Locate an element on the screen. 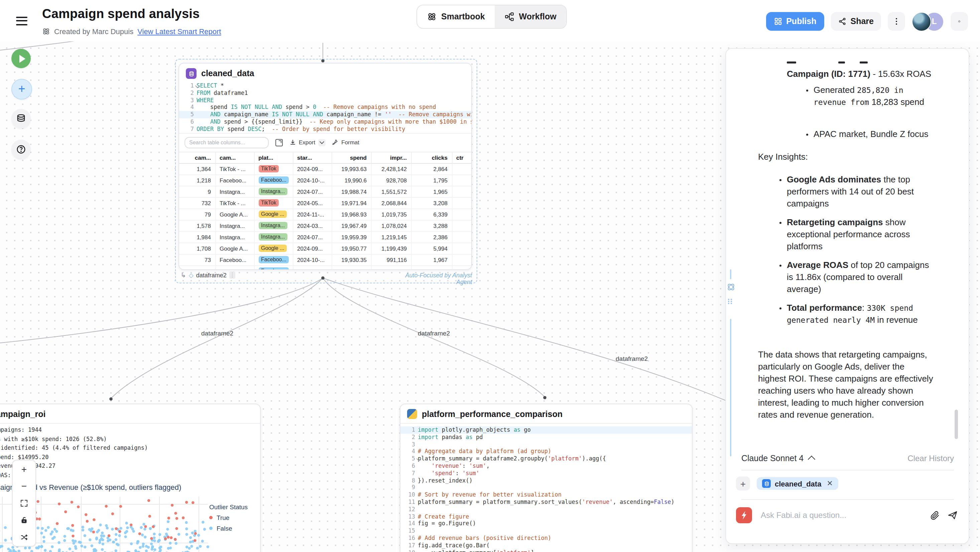 The height and width of the screenshot is (552, 980). zoom-out-button: − is located at coordinates (24, 486).